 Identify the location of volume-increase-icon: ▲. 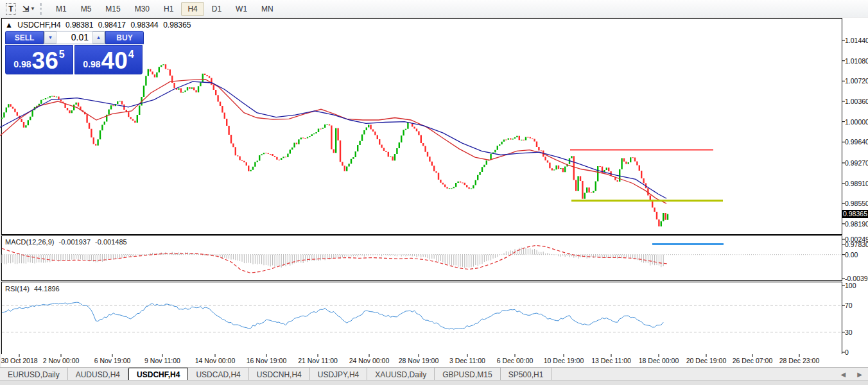
(99, 37).